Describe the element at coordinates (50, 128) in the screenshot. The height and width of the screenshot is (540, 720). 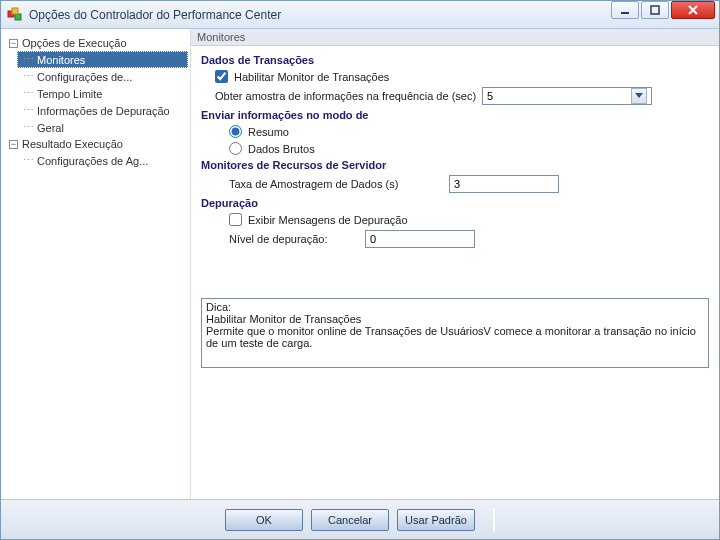
I see `tree-item-label: Geral` at that location.